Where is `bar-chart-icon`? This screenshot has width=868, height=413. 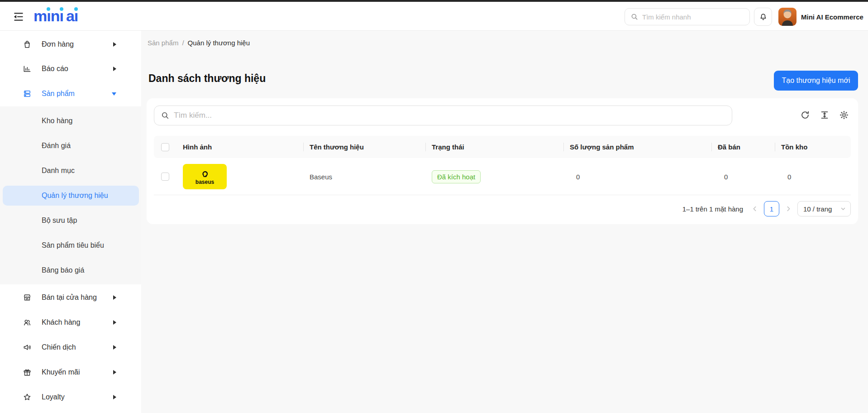 bar-chart-icon is located at coordinates (27, 69).